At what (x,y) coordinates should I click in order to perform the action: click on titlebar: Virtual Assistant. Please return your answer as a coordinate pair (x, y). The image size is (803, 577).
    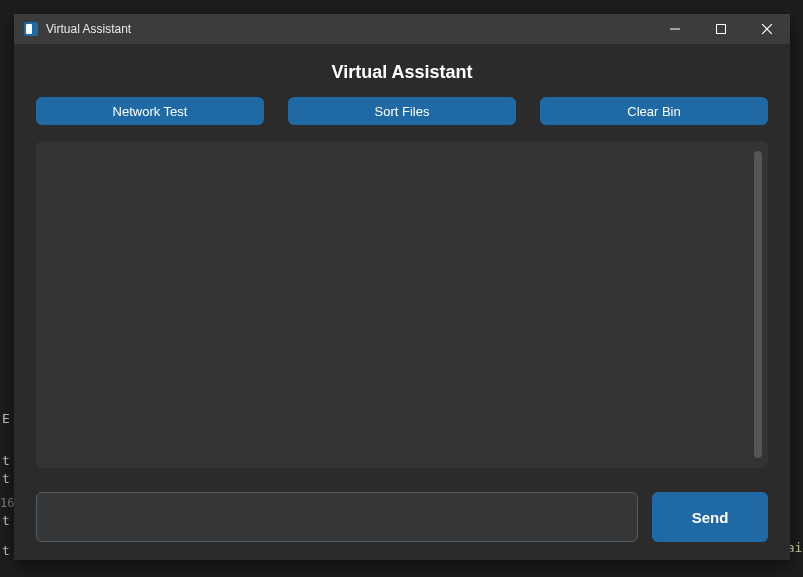
    Looking at the image, I should click on (402, 29).